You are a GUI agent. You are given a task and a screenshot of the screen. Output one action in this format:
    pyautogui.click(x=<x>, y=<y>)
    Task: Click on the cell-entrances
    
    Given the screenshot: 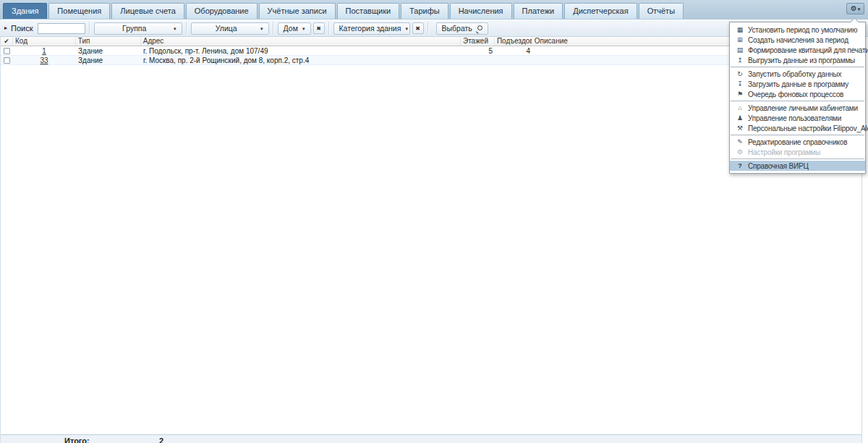 What is the action you would take?
    pyautogui.click(x=514, y=60)
    